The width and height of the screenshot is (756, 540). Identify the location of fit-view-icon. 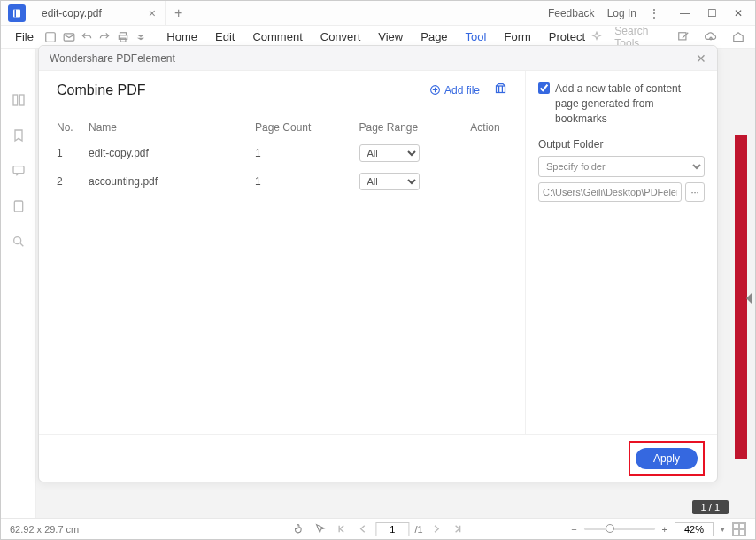
(739, 529).